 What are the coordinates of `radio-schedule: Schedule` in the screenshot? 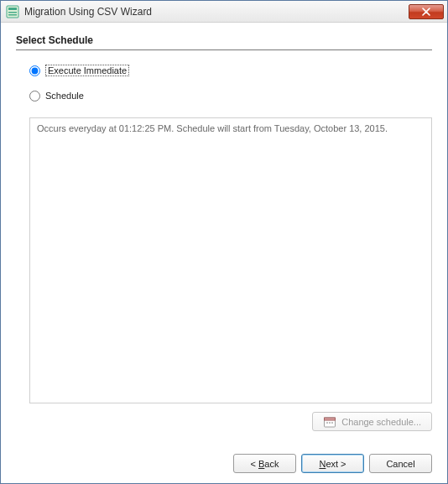 It's located at (231, 96).